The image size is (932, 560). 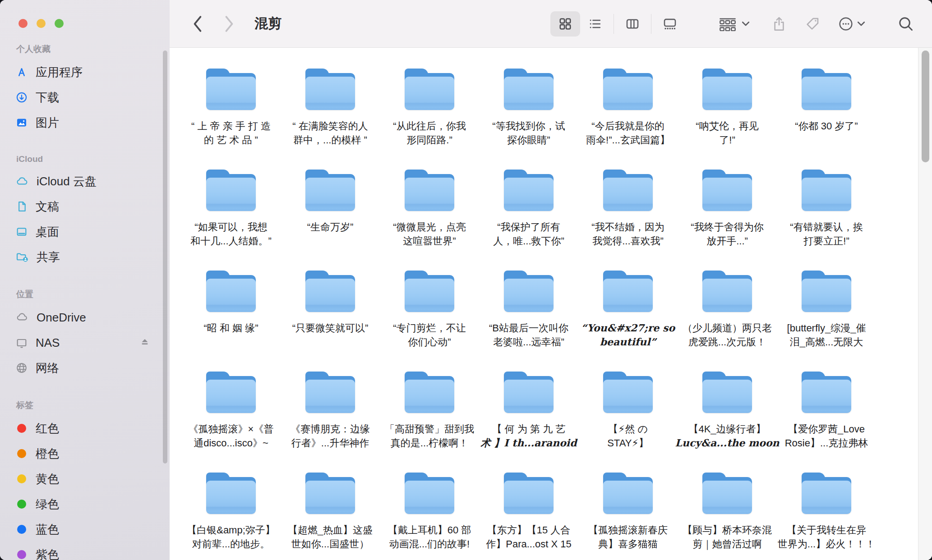 I want to click on sidebar-item-tag-green: 绿色, so click(x=92, y=504).